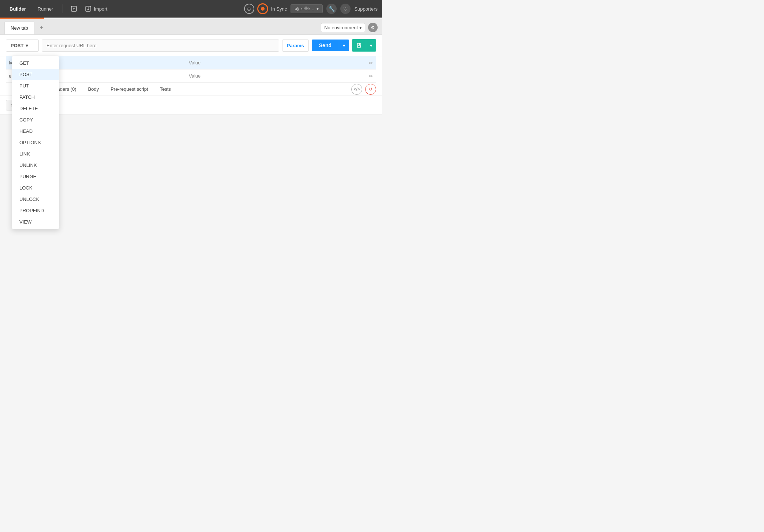  Describe the element at coordinates (19, 28) in the screenshot. I see `new-tab: New tab` at that location.